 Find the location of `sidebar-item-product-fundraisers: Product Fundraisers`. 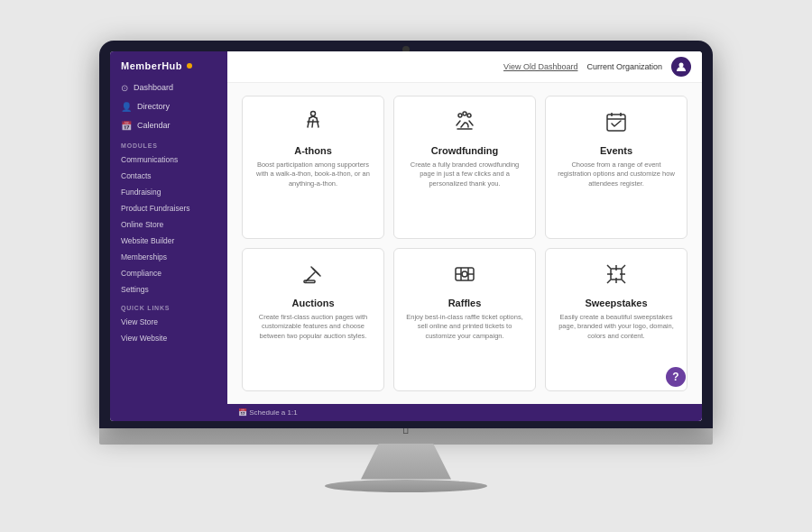

sidebar-item-product-fundraisers: Product Fundraisers is located at coordinates (169, 208).